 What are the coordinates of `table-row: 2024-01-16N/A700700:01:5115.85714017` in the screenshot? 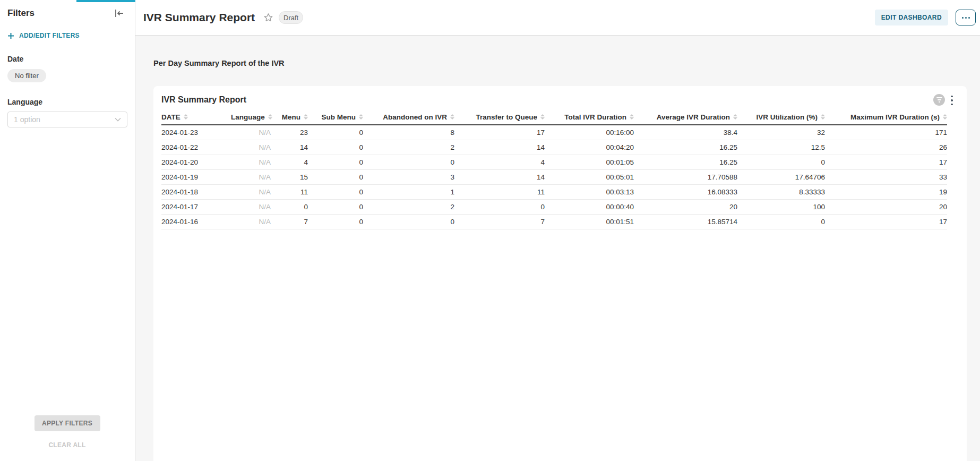 It's located at (554, 221).